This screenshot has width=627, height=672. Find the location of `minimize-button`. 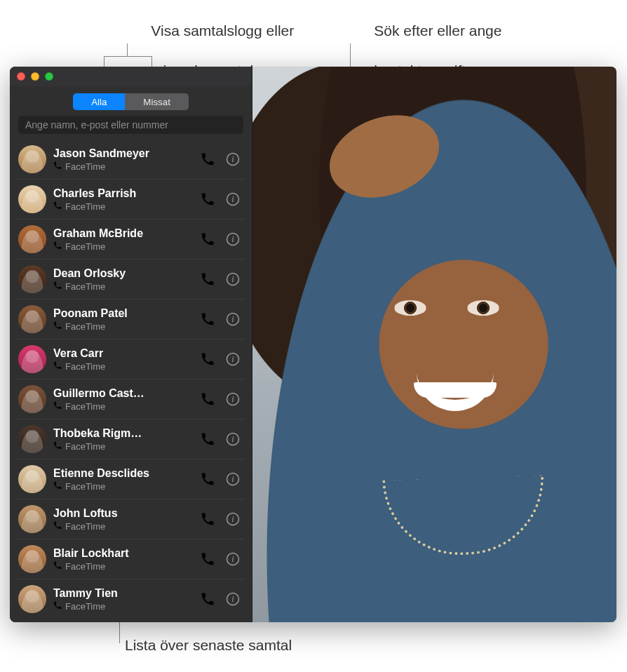

minimize-button is located at coordinates (35, 76).